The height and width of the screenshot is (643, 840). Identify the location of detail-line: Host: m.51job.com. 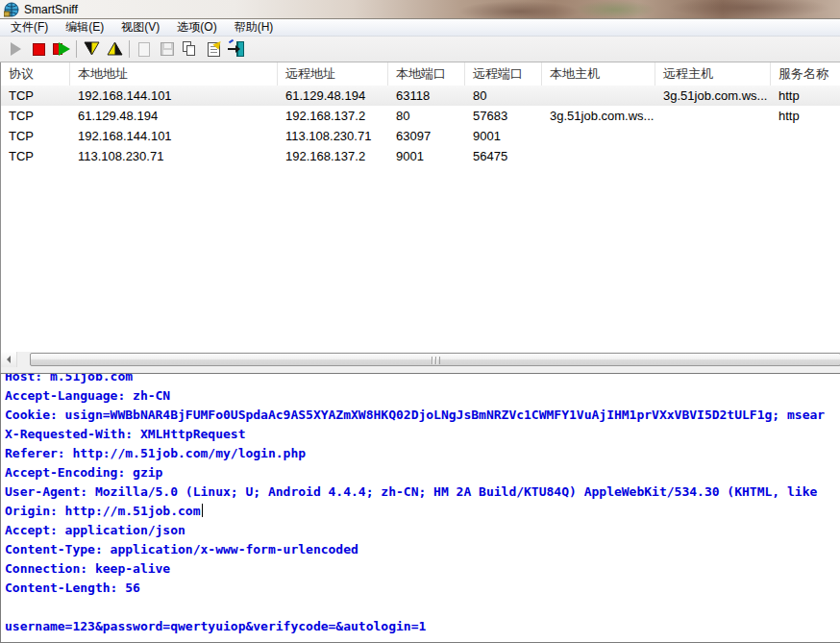
(423, 380).